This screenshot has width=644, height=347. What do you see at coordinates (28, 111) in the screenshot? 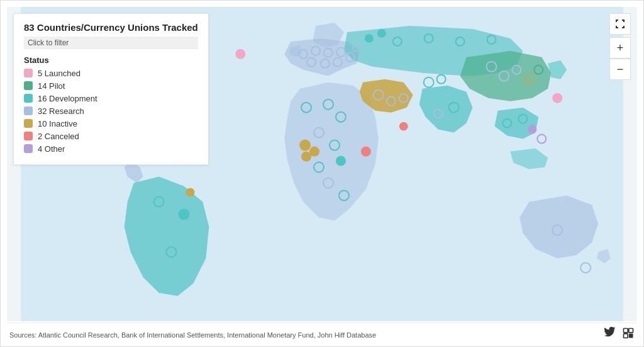
I see `legend-dot-research` at bounding box center [28, 111].